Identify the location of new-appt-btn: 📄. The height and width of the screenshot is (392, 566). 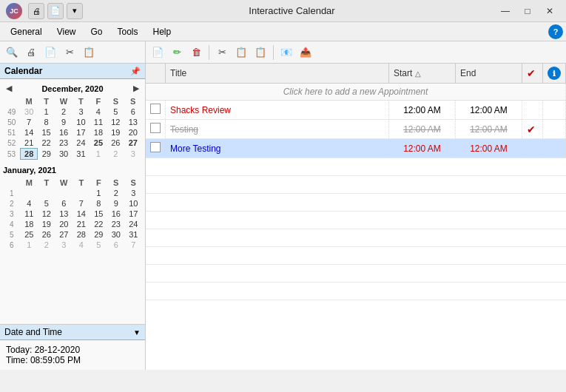
(158, 53).